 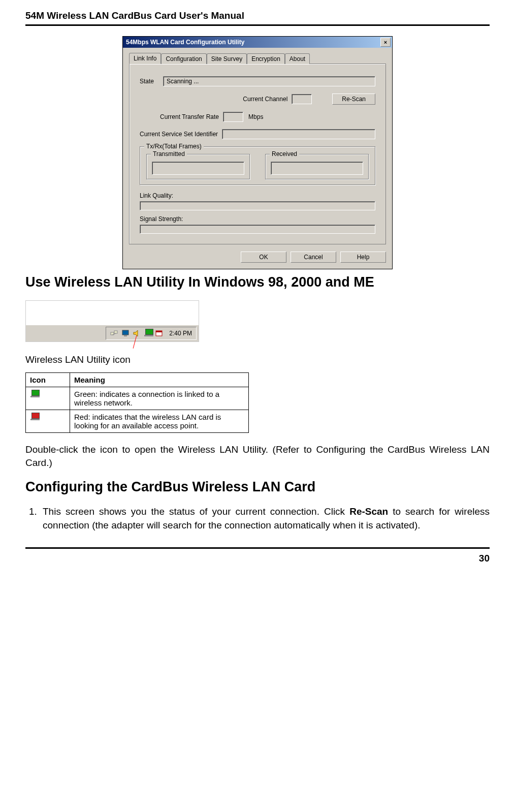 What do you see at coordinates (114, 333) in the screenshot?
I see `network-neighborhood-icon` at bounding box center [114, 333].